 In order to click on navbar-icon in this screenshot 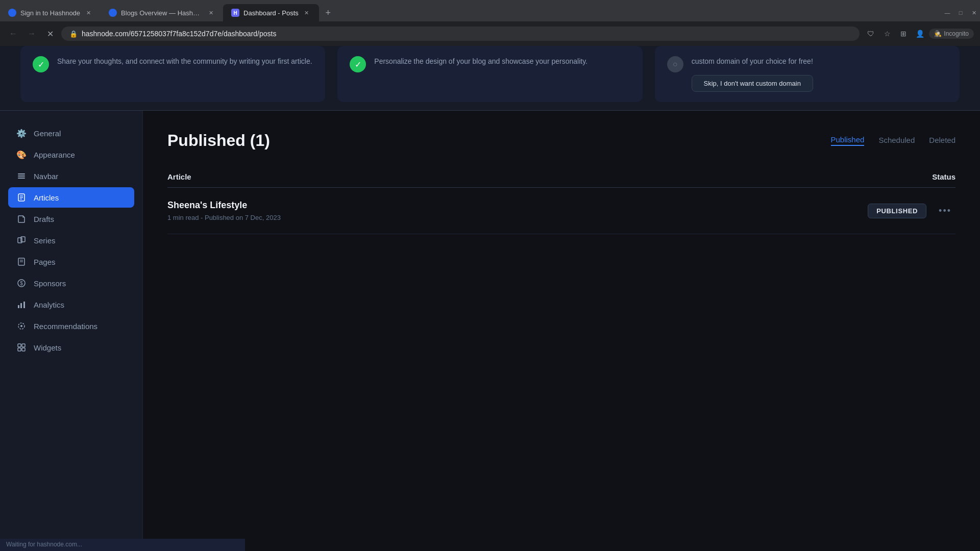, I will do `click(21, 176)`.